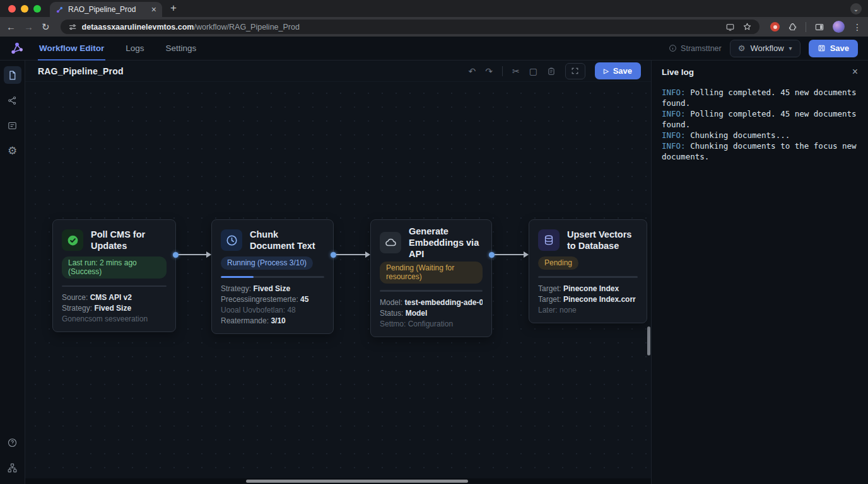 The height and width of the screenshot is (484, 868). What do you see at coordinates (534, 71) in the screenshot?
I see `frame-icon: ▢` at bounding box center [534, 71].